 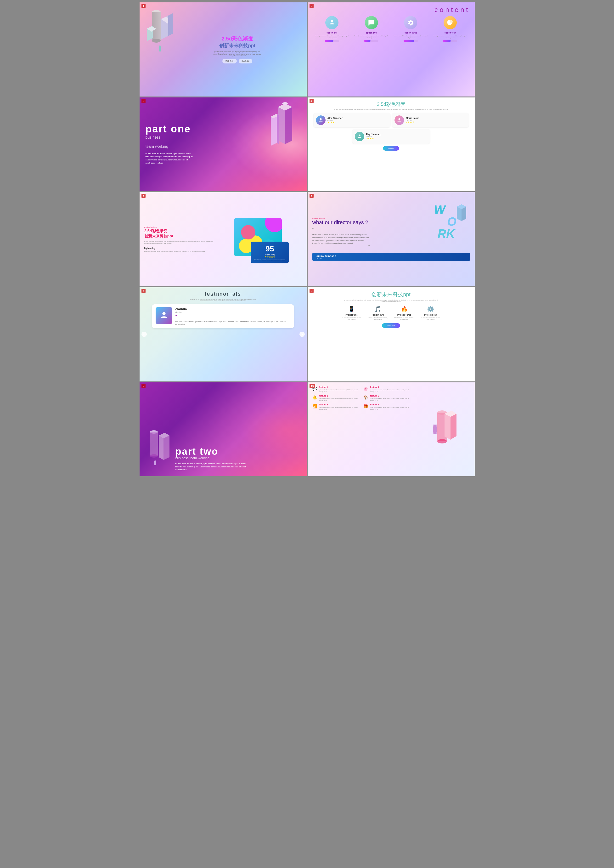 What do you see at coordinates (260, 239) in the screenshot?
I see `slide-5-right: 95 High Rating ★★★★★ "Ut wisi enim ad mi…` at bounding box center [260, 239].